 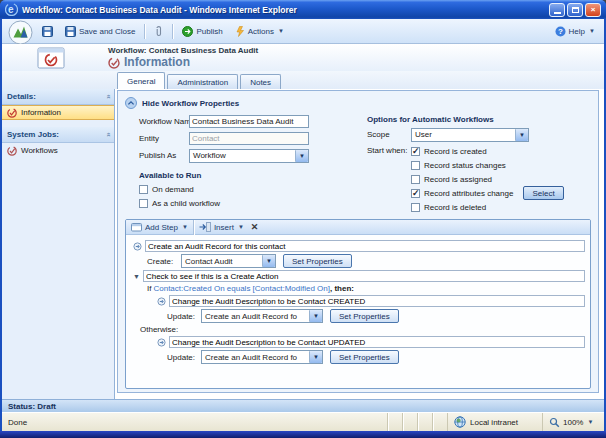 What do you see at coordinates (48, 32) in the screenshot?
I see `save-button` at bounding box center [48, 32].